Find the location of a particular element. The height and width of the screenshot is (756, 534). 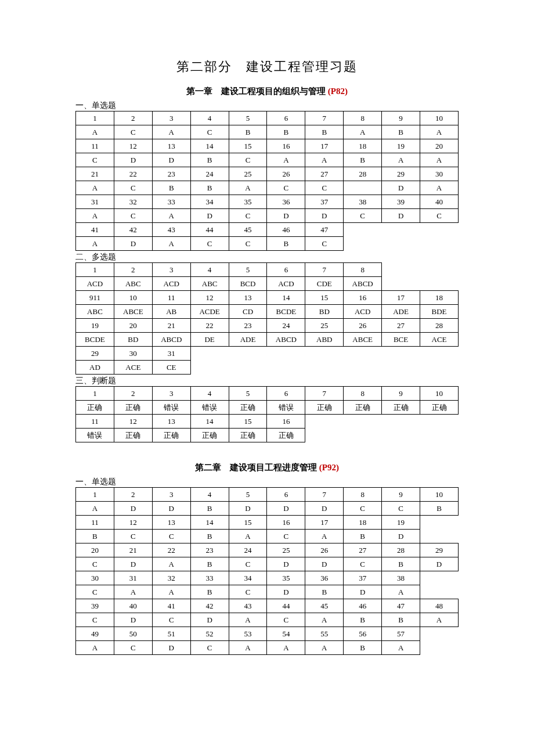

table-cell: 25 is located at coordinates (248, 174).